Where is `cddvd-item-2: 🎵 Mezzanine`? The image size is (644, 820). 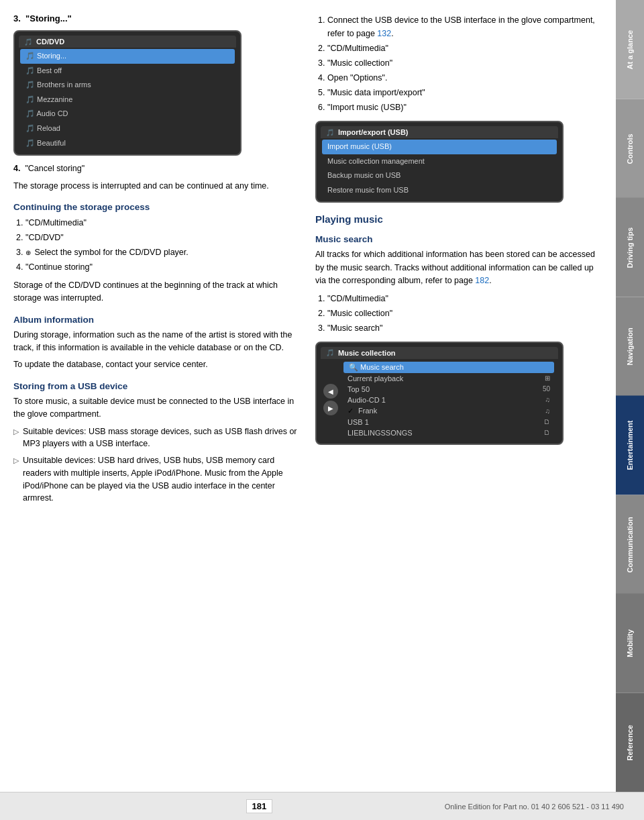
cddvd-item-2: 🎵 Mezzanine is located at coordinates (127, 100).